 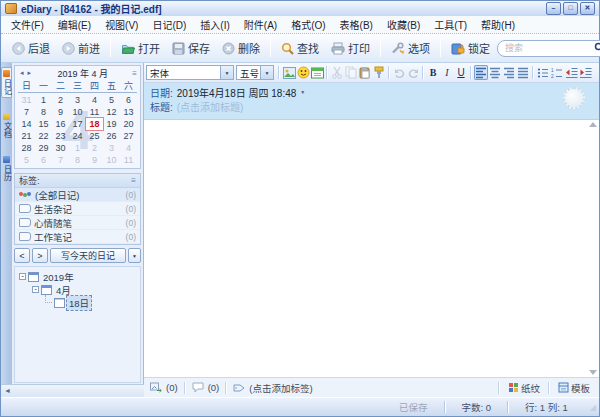 What do you see at coordinates (280, 388) in the screenshot?
I see `add-tag-placeholder: (点击添加标签)` at bounding box center [280, 388].